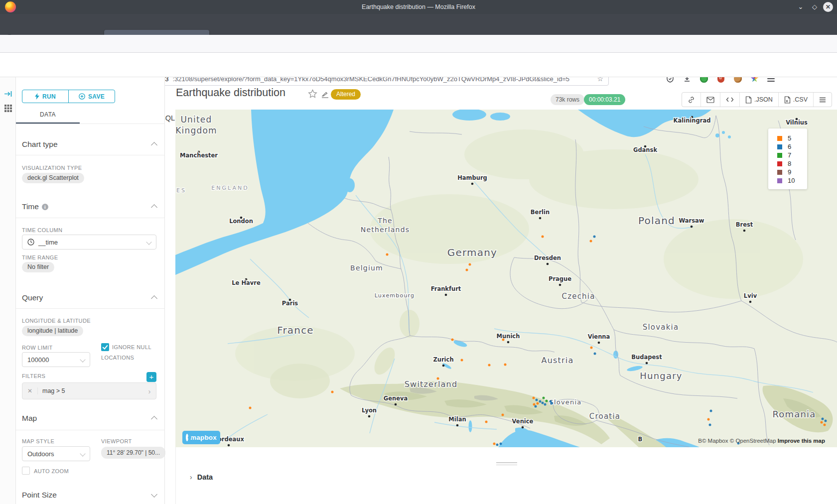 This screenshot has height=504, width=837. What do you see at coordinates (794, 414) in the screenshot?
I see `svg-text: Romania` at bounding box center [794, 414].